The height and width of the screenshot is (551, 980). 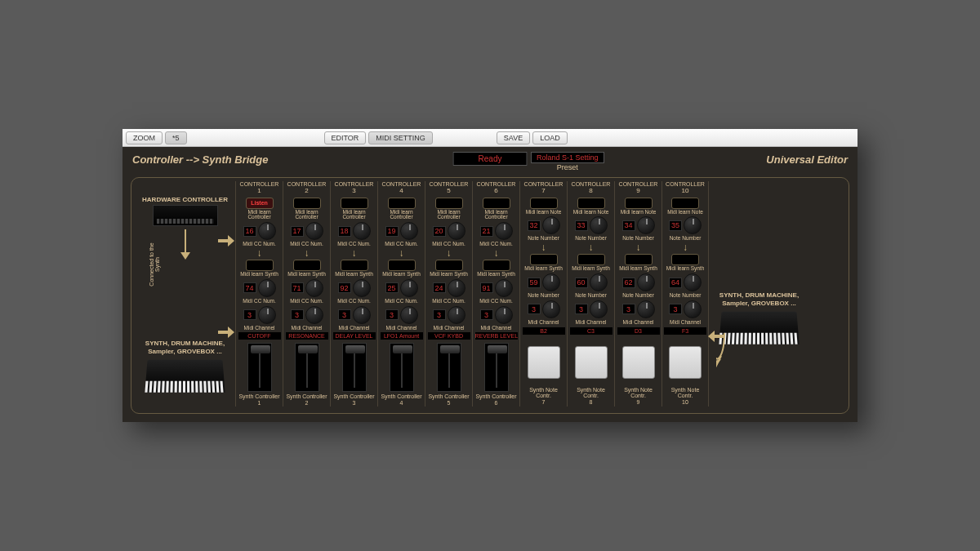 What do you see at coordinates (439, 232) in the screenshot?
I see `cc-top-value: 20` at bounding box center [439, 232].